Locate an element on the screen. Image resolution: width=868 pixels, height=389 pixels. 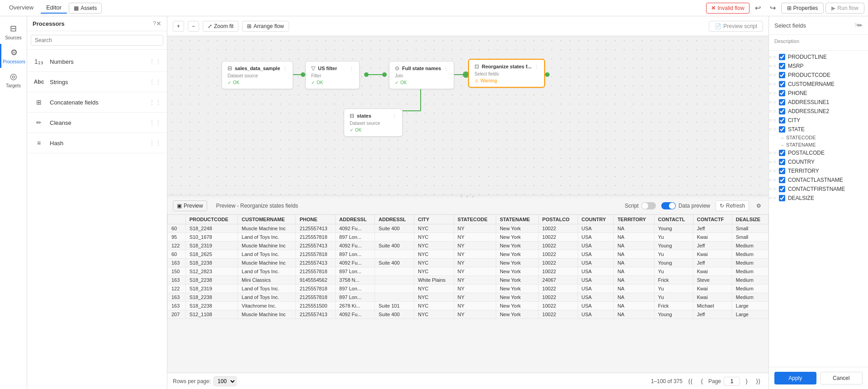
refresh-button: ↻ Refresh is located at coordinates (732, 206).